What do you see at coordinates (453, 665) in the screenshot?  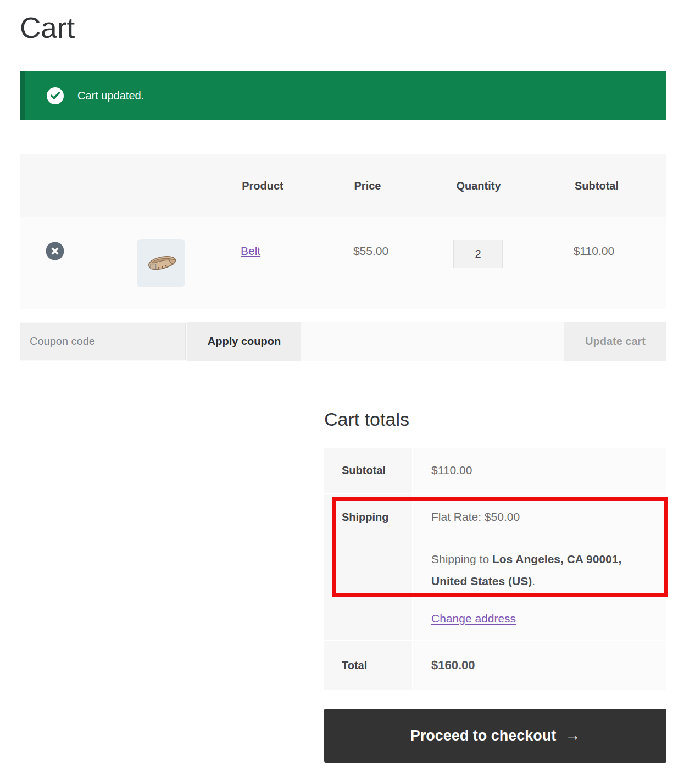 I see `total-value: $160.00` at bounding box center [453, 665].